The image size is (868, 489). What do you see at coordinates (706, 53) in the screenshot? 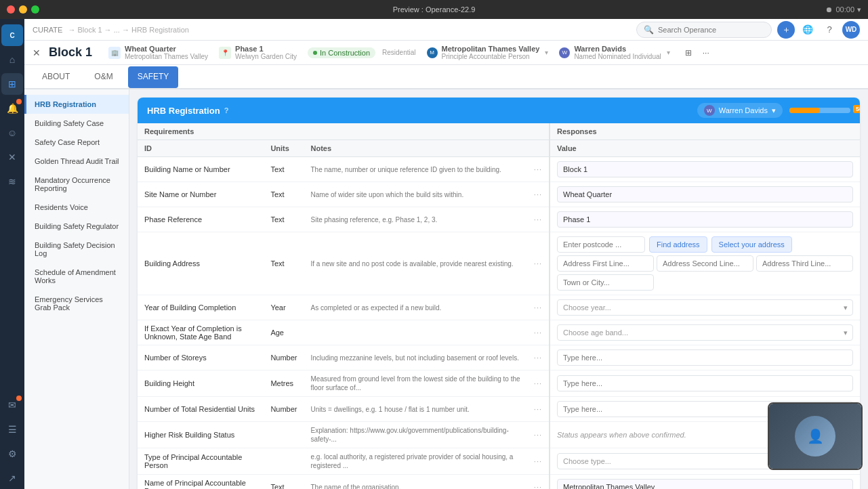
I see `more-options-icon: ···` at bounding box center [706, 53].